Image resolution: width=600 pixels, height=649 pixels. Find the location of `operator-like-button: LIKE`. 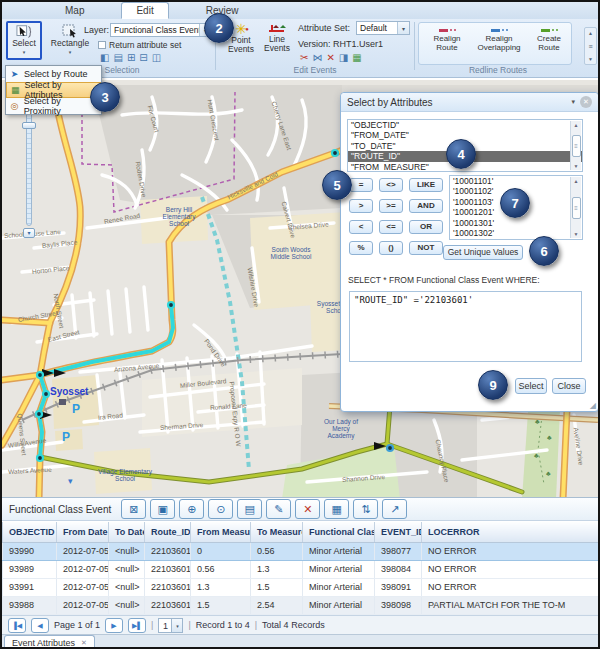

operator-like-button: LIKE is located at coordinates (426, 185).